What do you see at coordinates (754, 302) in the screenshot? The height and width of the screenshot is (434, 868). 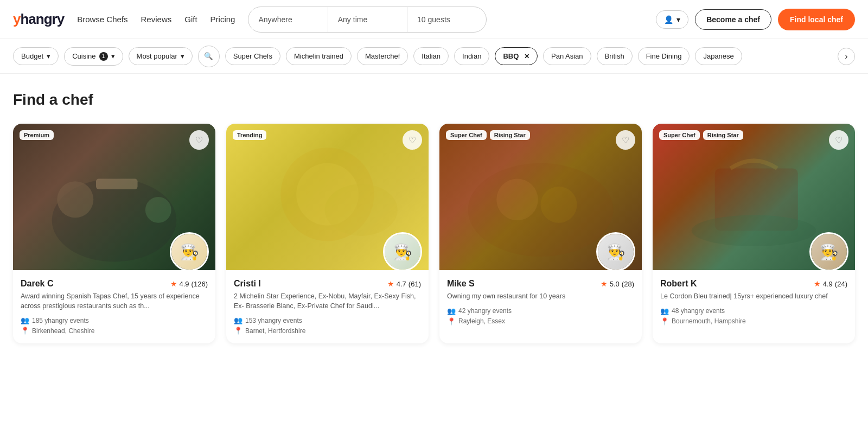 I see `card-body-3: Robert K ★ 4.9 (24) Le Cordon Bleu train…` at bounding box center [754, 302].